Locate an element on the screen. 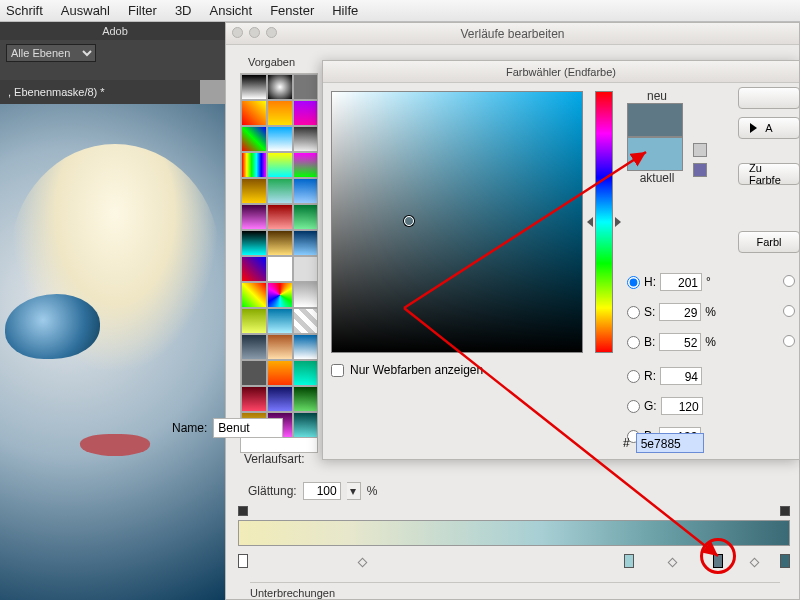  portrait-eyepatch is located at coordinates (52, 326).